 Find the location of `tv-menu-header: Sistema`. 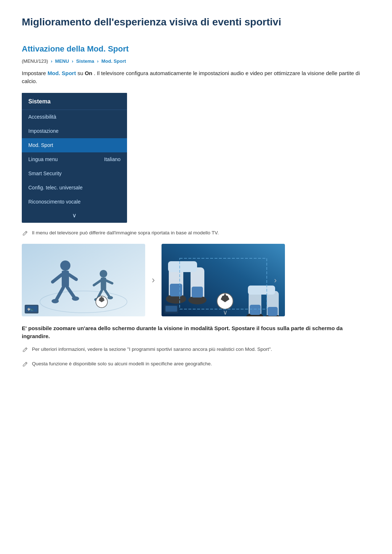

tv-menu-header: Sistema is located at coordinates (74, 102).